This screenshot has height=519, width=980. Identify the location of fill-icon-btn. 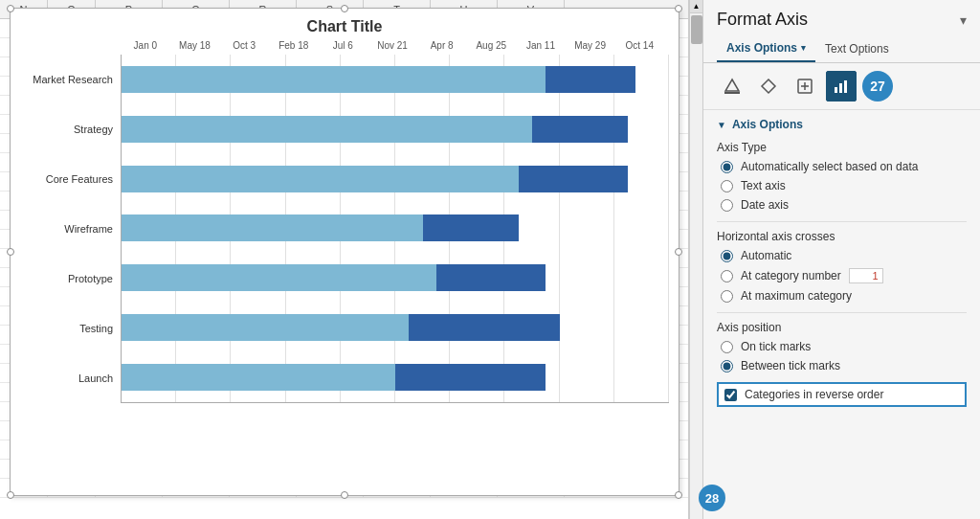
(732, 86).